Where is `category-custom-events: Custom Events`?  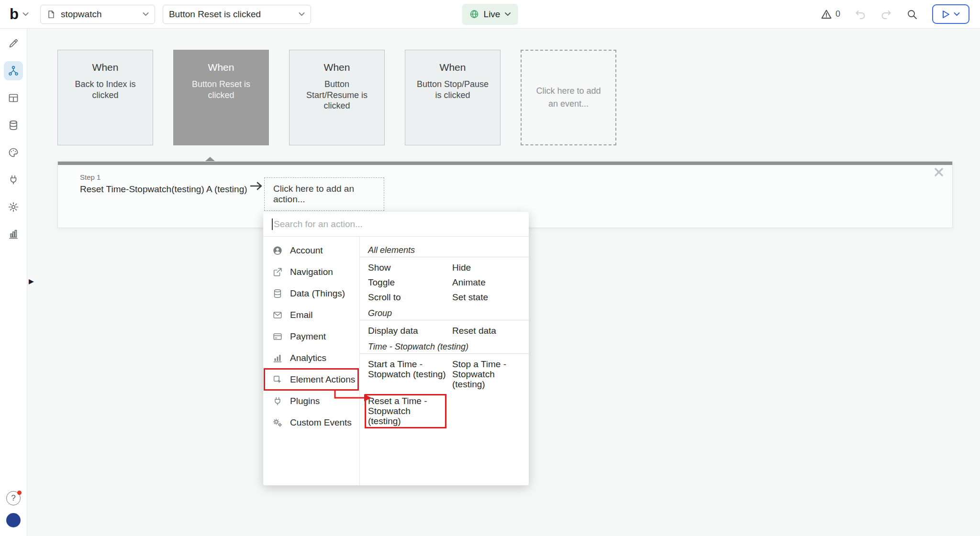
category-custom-events: Custom Events is located at coordinates (311, 423).